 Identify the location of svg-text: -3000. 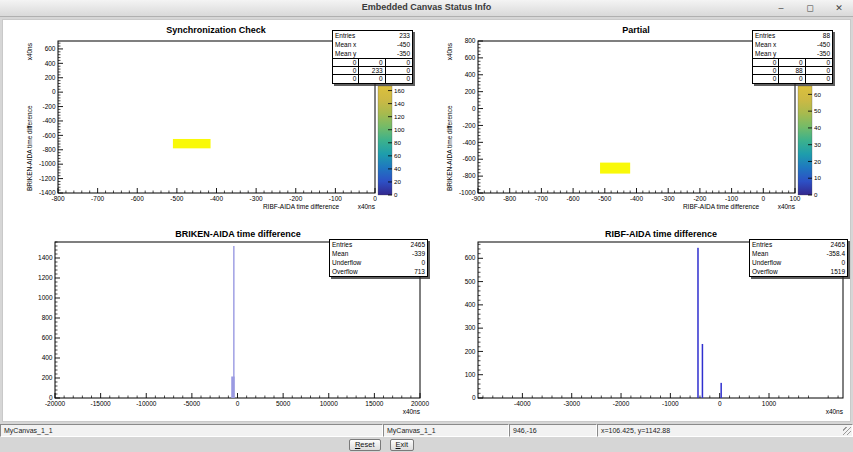
(572, 404).